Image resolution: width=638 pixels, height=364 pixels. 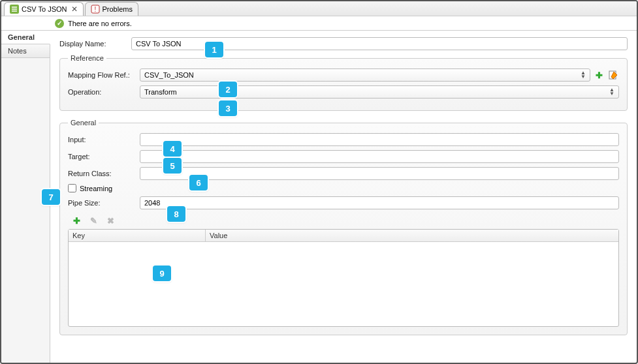 What do you see at coordinates (176, 214) in the screenshot?
I see `callout-8: 8` at bounding box center [176, 214].